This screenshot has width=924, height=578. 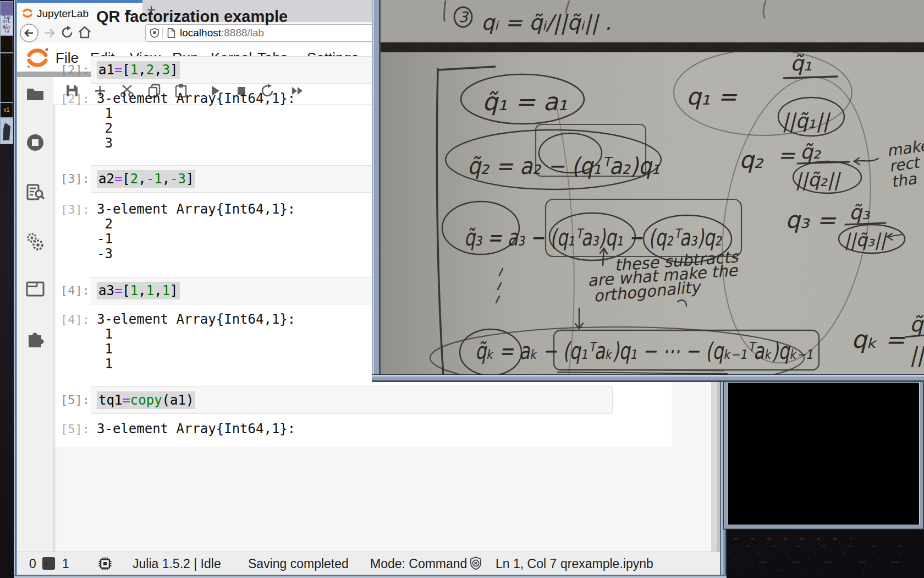 I want to click on output-prompt: [2]:, so click(x=52, y=99).